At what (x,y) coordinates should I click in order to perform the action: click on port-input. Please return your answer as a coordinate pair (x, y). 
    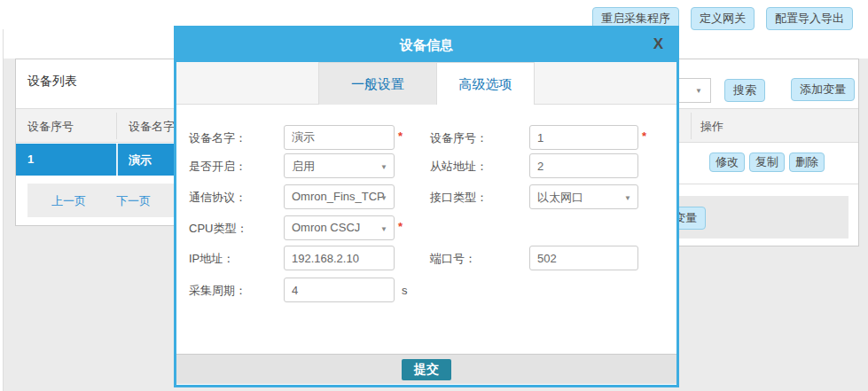
    Looking at the image, I should click on (583, 258).